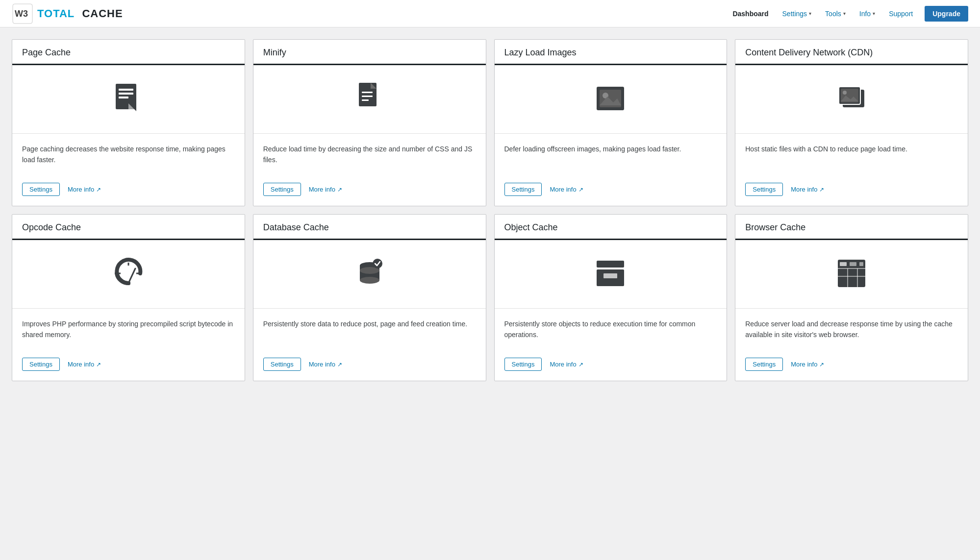 Image resolution: width=980 pixels, height=560 pixels. What do you see at coordinates (901, 14) in the screenshot?
I see `nav-support: Support` at bounding box center [901, 14].